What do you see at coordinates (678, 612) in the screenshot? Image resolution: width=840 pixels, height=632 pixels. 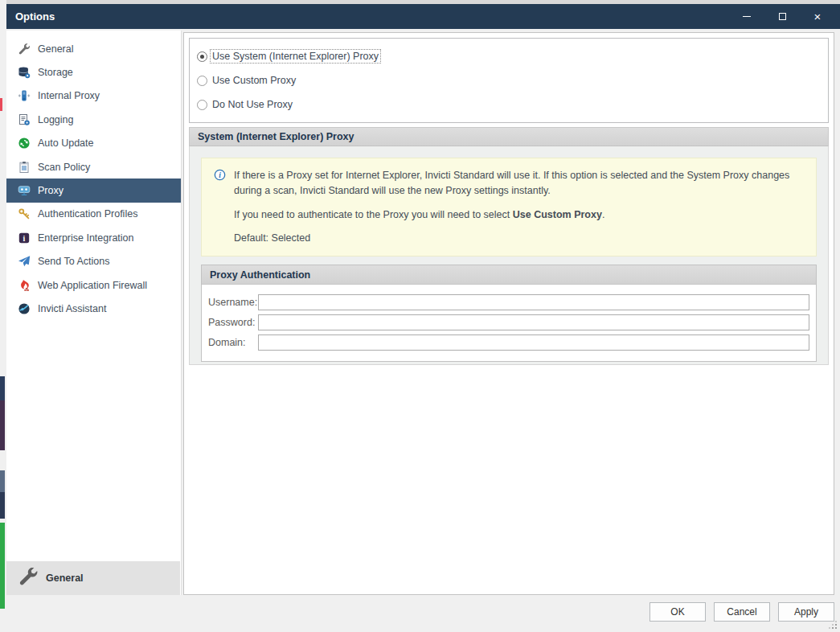 I see `ok-button: OK` at bounding box center [678, 612].